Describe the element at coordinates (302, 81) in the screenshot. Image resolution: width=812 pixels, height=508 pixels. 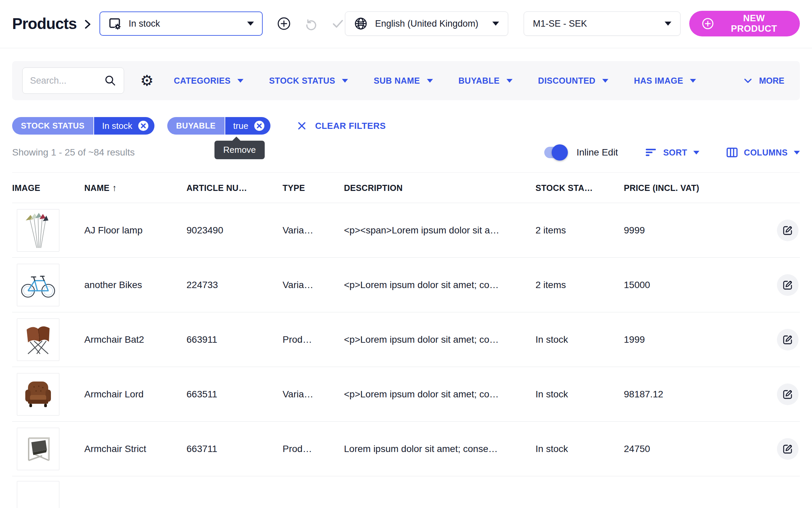
I see `filter-label: STOCK STATUS` at that location.